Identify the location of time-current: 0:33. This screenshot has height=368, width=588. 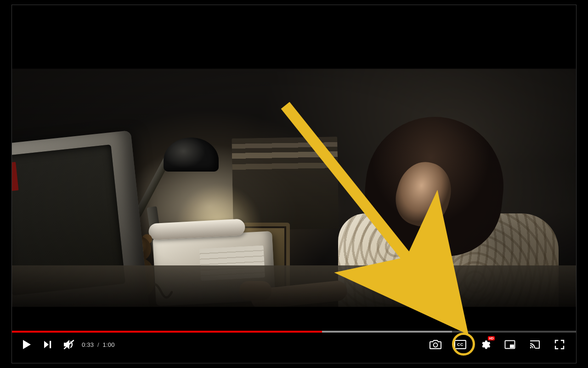
(88, 345).